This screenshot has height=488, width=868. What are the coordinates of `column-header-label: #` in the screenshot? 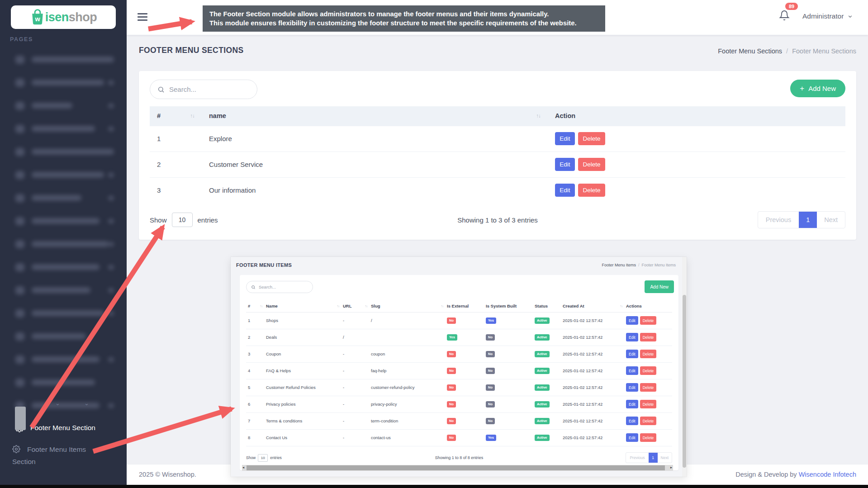 It's located at (249, 306).